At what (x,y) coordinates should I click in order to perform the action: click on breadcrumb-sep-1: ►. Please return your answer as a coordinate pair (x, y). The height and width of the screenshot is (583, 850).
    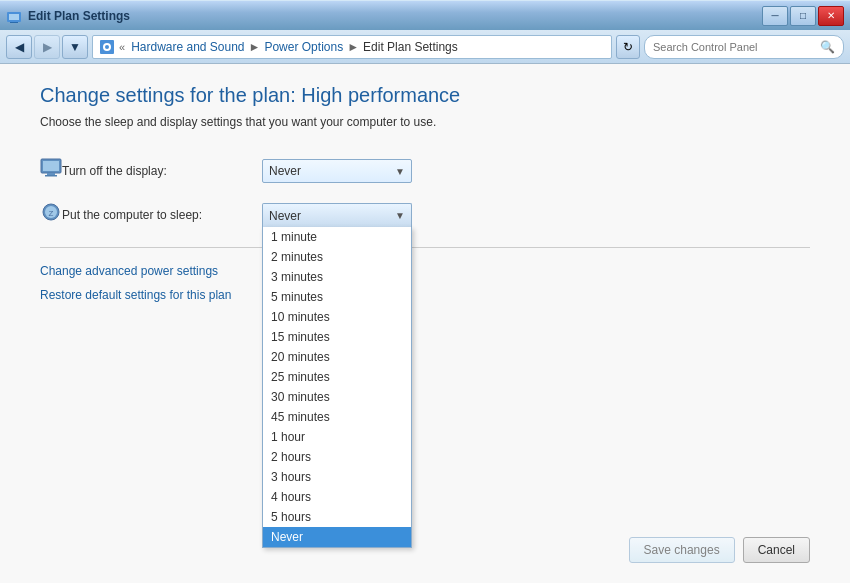
    Looking at the image, I should click on (255, 47).